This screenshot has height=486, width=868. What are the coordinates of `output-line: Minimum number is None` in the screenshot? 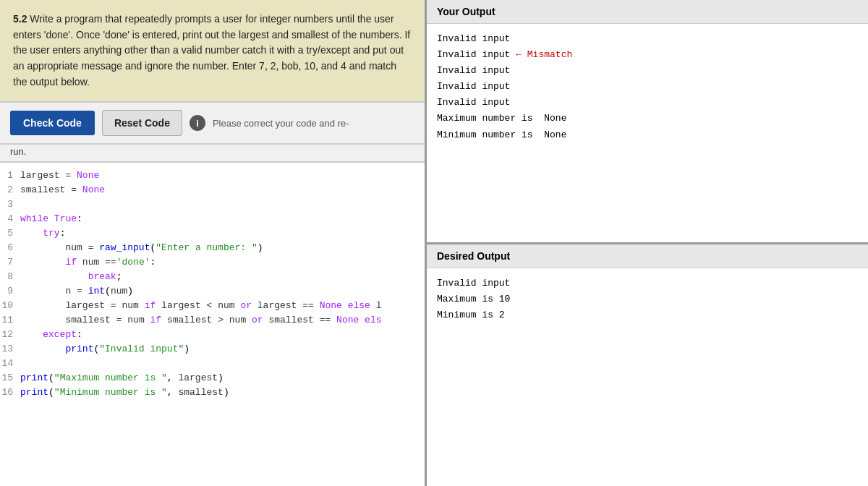 It's located at (647, 135).